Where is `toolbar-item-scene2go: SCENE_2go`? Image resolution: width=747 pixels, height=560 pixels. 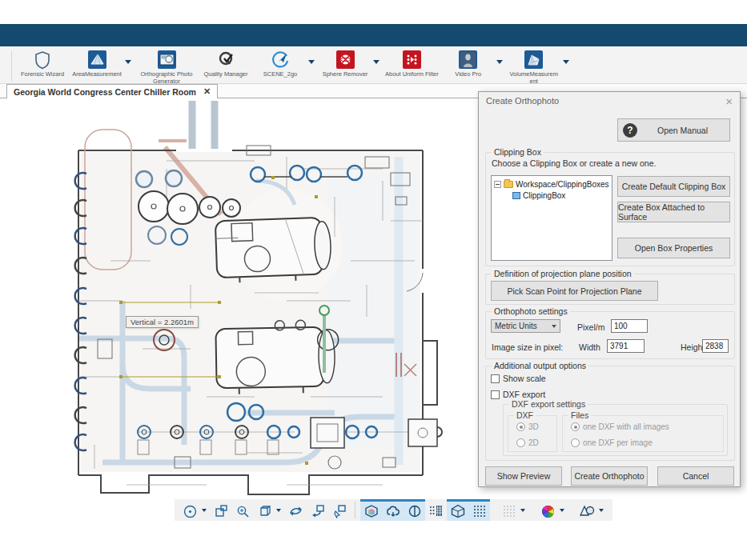
toolbar-item-scene2go: SCENE_2go is located at coordinates (280, 64).